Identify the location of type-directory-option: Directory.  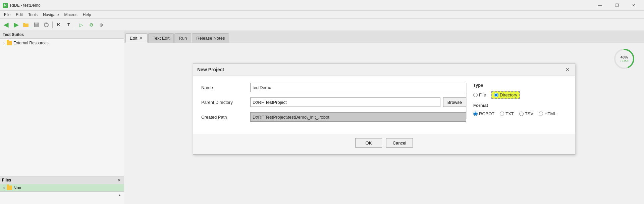
(506, 95).